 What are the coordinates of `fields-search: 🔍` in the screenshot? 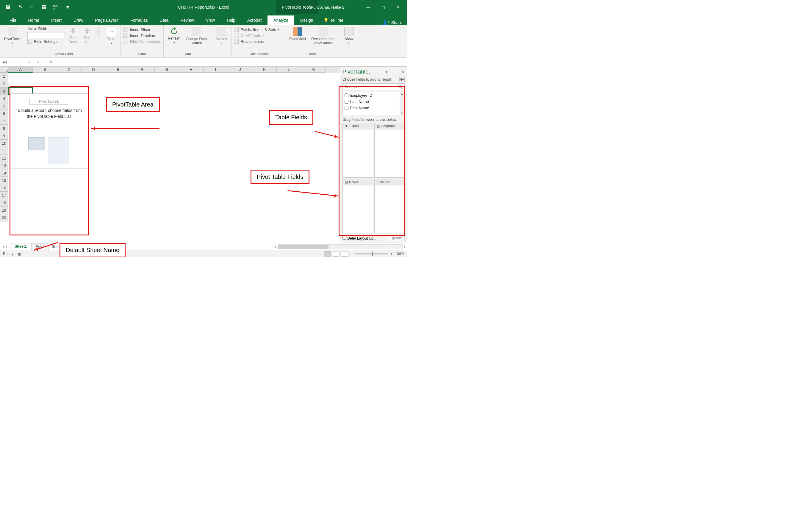 It's located at (374, 87).